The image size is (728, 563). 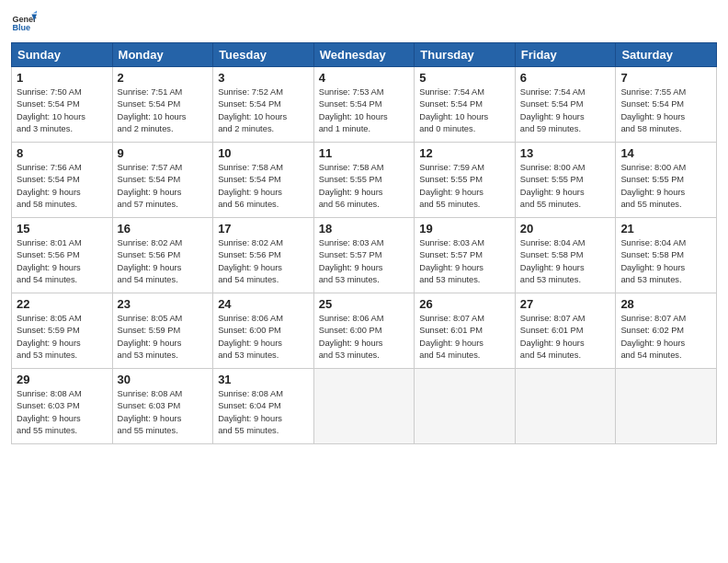 What do you see at coordinates (63, 256) in the screenshot?
I see `calendar-cell: 15Sunrise: 8:01 AMSunset: 5:56 PMDayligh…` at bounding box center [63, 256].